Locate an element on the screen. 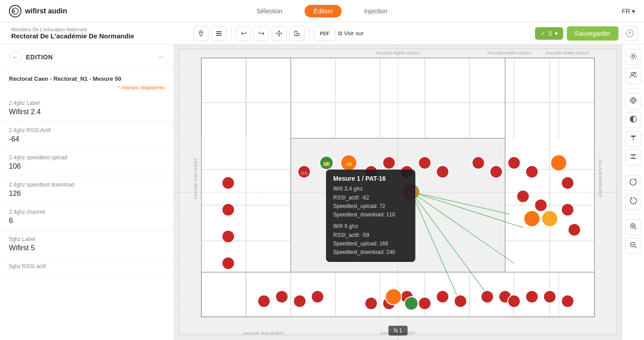 The width and height of the screenshot is (644, 340). list-view-btn is located at coordinates (219, 33).